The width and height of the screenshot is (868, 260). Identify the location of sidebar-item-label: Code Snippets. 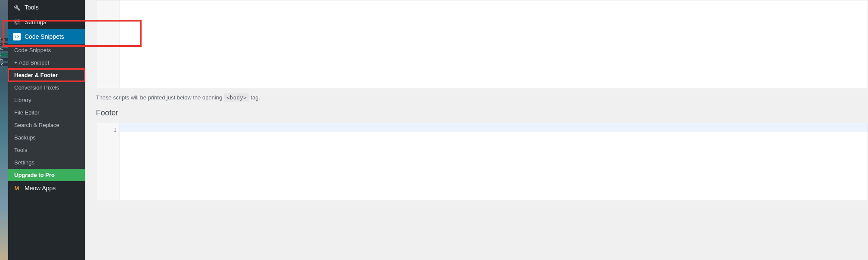
(44, 37).